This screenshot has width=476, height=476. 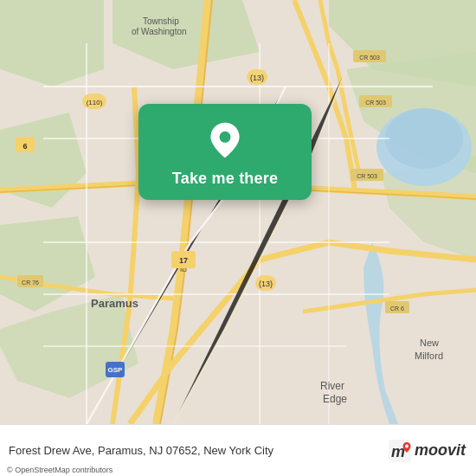 What do you see at coordinates (440, 450) in the screenshot?
I see `moovit-text: moovit` at bounding box center [440, 450].